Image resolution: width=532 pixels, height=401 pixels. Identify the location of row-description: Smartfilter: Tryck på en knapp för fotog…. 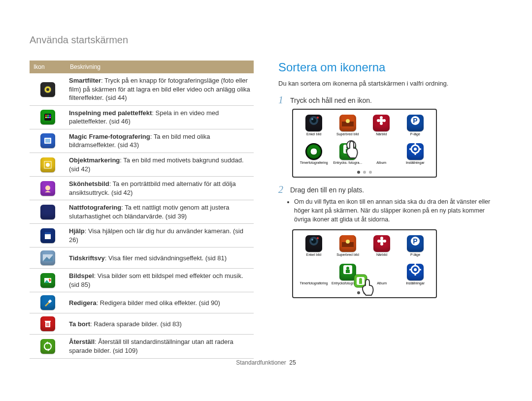
(160, 90).